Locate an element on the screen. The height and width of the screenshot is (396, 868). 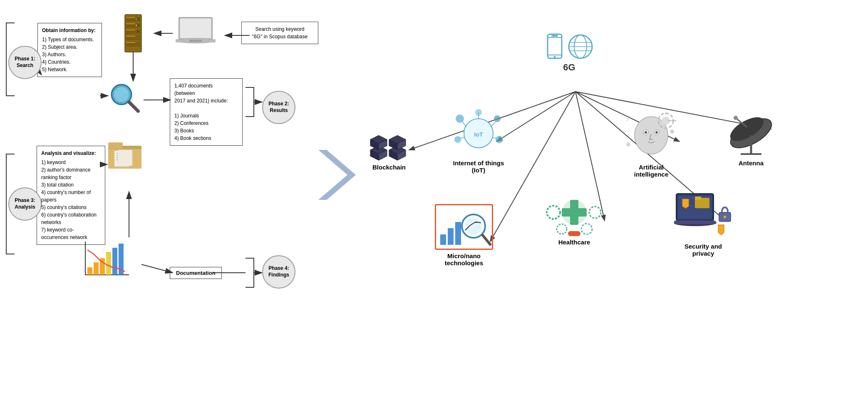
magnify-icon is located at coordinates (125, 98).